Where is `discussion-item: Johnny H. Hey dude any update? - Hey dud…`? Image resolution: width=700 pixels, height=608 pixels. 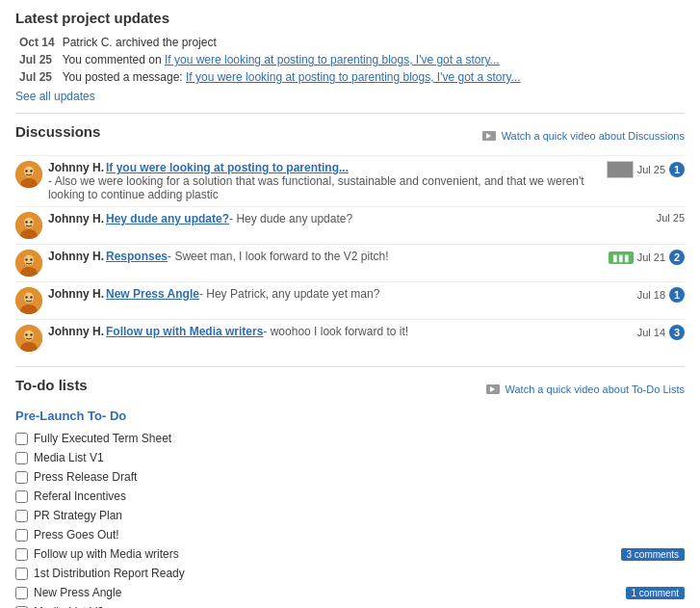
discussion-item: Johnny H. Hey dude any update? - Hey dud… is located at coordinates (350, 225).